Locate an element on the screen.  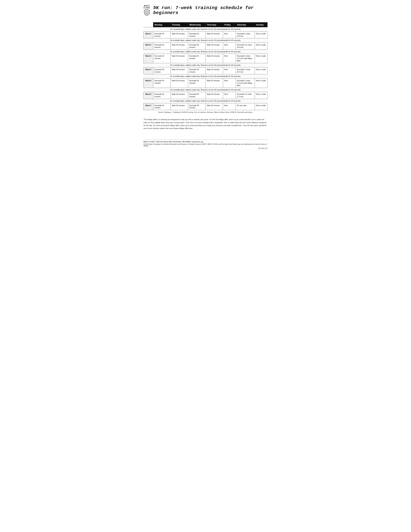
logo-block: MAYO CLINIC is located at coordinates (147, 10).